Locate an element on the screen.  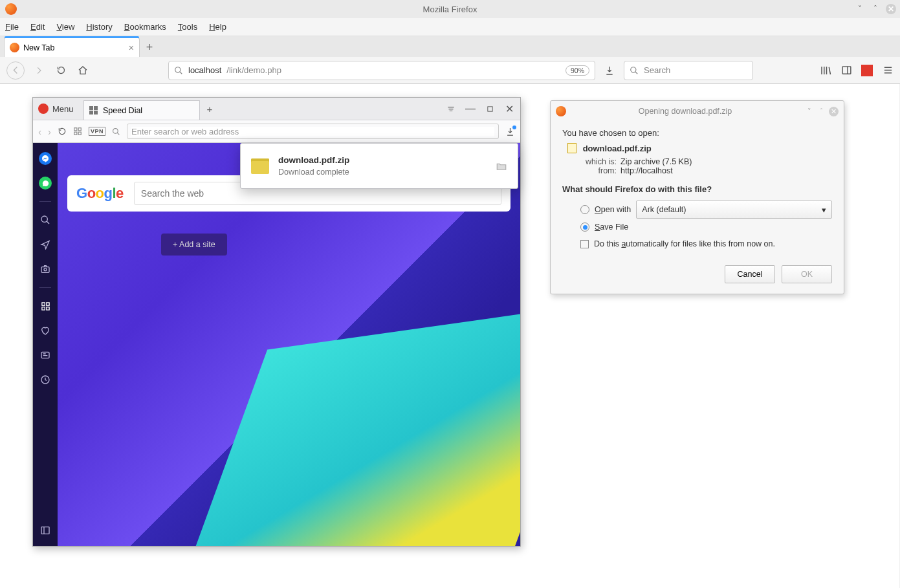
tab-new-tab: New Tab × is located at coordinates (72, 47).